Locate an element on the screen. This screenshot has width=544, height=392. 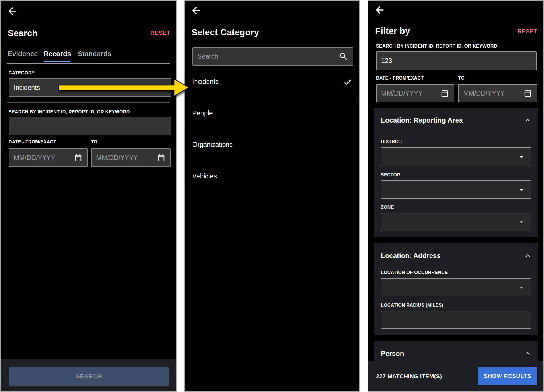
list-item-incidents: Incidents is located at coordinates (272, 82).